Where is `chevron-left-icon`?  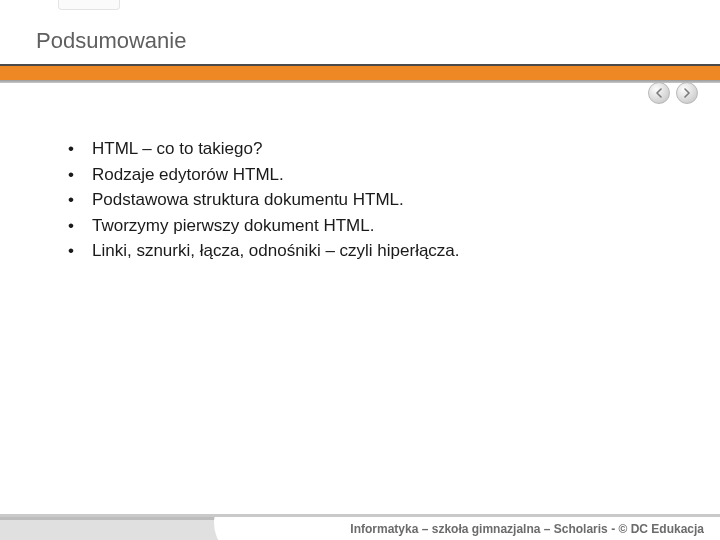
chevron-left-icon is located at coordinates (659, 93).